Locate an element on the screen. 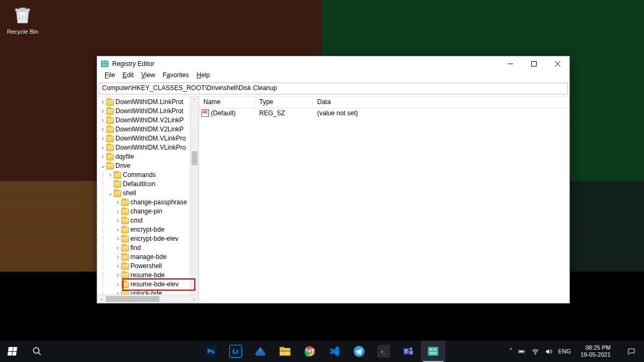 This screenshot has height=362, width=644. menu-bar: File Edit View Favorites Help is located at coordinates (333, 77).